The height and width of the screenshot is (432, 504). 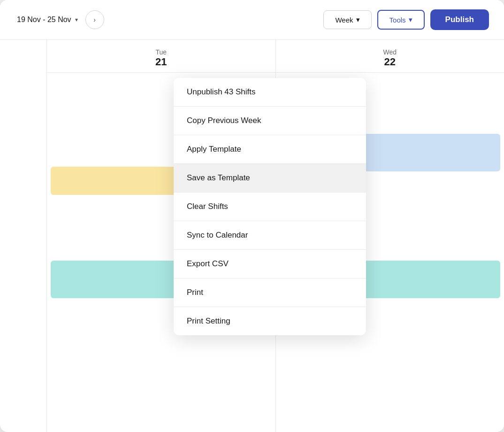 I want to click on week-button: Week ▾, so click(x=347, y=20).